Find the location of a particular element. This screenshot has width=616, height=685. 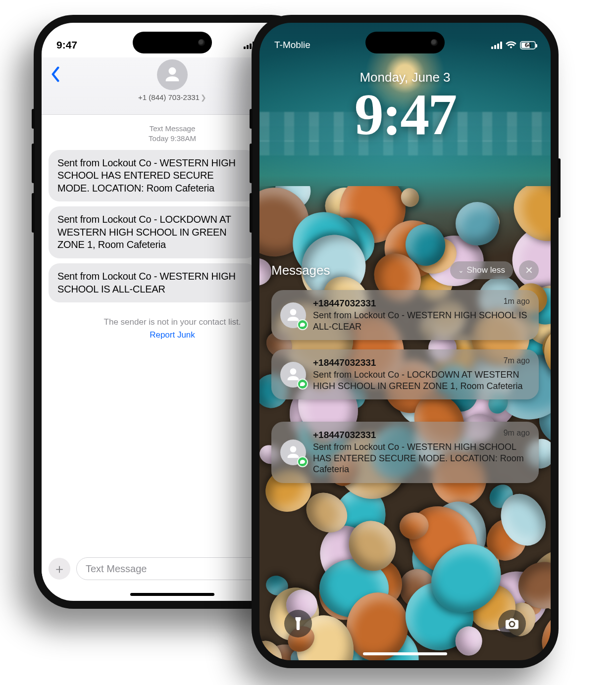

chevron-down-icon: ⌄ is located at coordinates (461, 270).